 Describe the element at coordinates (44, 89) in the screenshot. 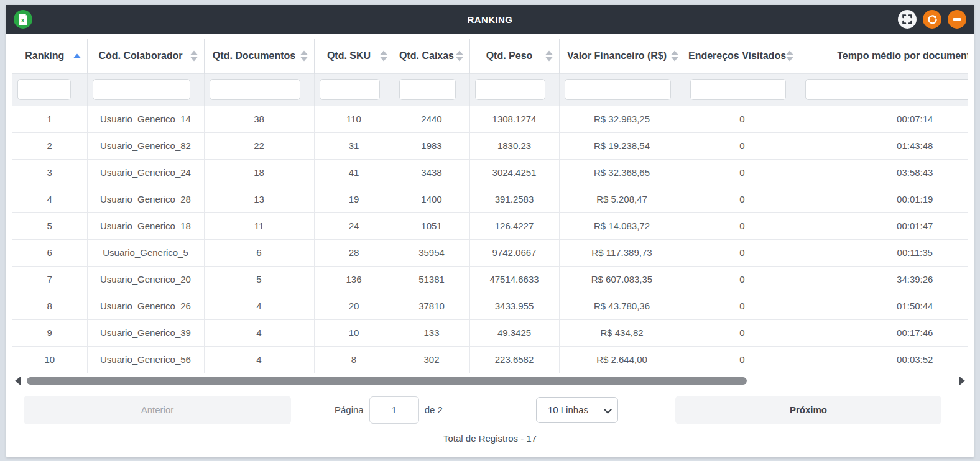

I see `filter-input-ranking` at that location.